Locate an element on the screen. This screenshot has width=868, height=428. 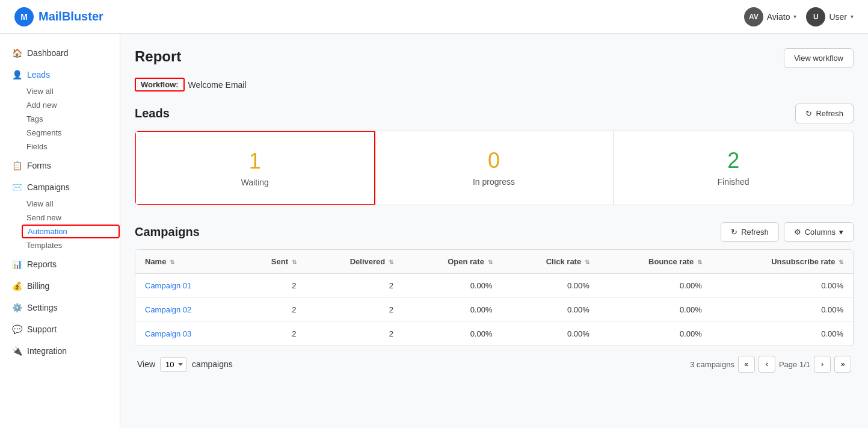
sidebar-item-campaigns: ✉️ Campaigns is located at coordinates (60, 187).